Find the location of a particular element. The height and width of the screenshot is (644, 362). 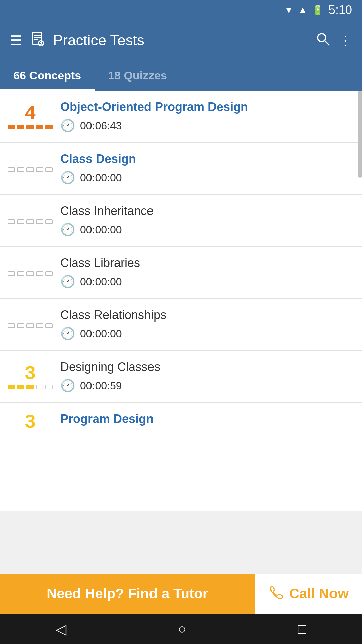

item-title: Class Relationships is located at coordinates (201, 315).